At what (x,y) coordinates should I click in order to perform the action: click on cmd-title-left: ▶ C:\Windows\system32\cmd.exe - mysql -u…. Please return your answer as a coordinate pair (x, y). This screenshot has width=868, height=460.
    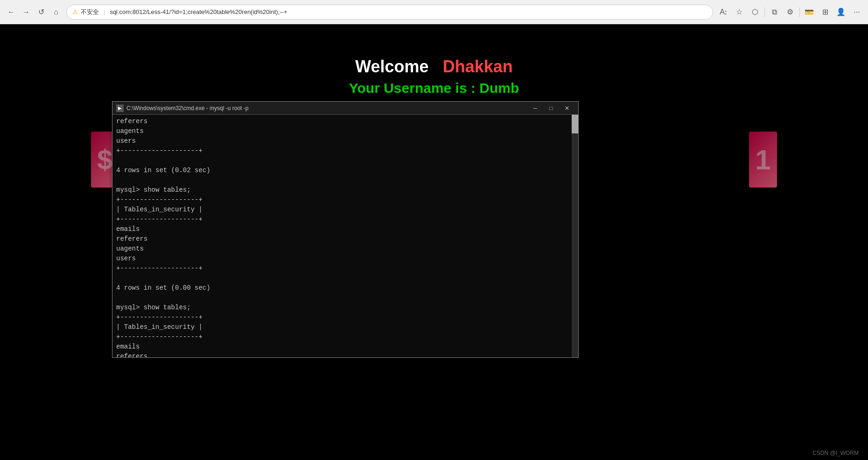
    Looking at the image, I should click on (182, 108).